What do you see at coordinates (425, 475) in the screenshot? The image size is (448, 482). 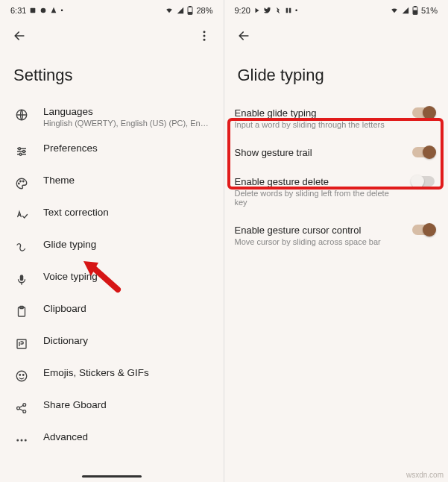 I see `watermark: wsxdn.com` at bounding box center [425, 475].